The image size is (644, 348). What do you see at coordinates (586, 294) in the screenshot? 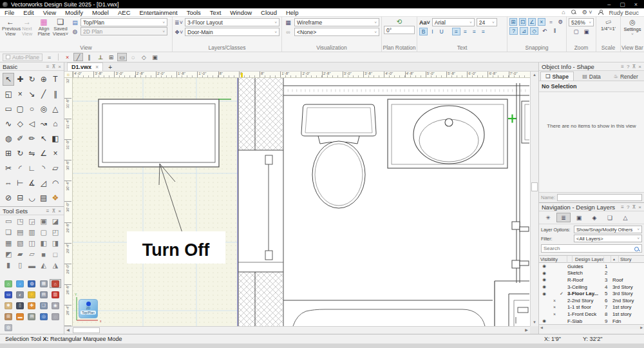
I see `layer-name: 3-Floor Lay...` at bounding box center [586, 294].